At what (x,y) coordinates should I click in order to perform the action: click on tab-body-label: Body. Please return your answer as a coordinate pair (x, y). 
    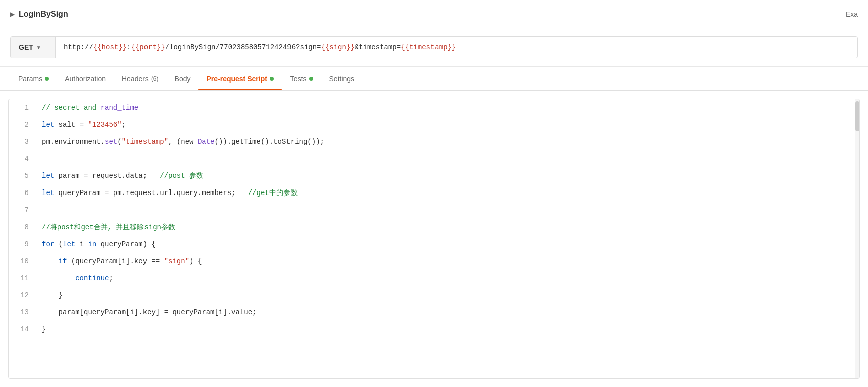
    Looking at the image, I should click on (183, 79).